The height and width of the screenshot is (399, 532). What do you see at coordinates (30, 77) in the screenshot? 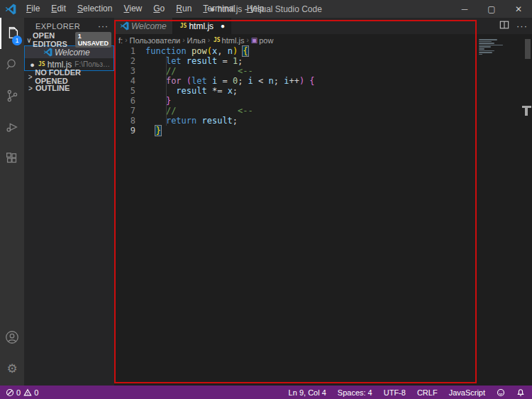
I see `chevron-right-icon: >` at bounding box center [30, 77].